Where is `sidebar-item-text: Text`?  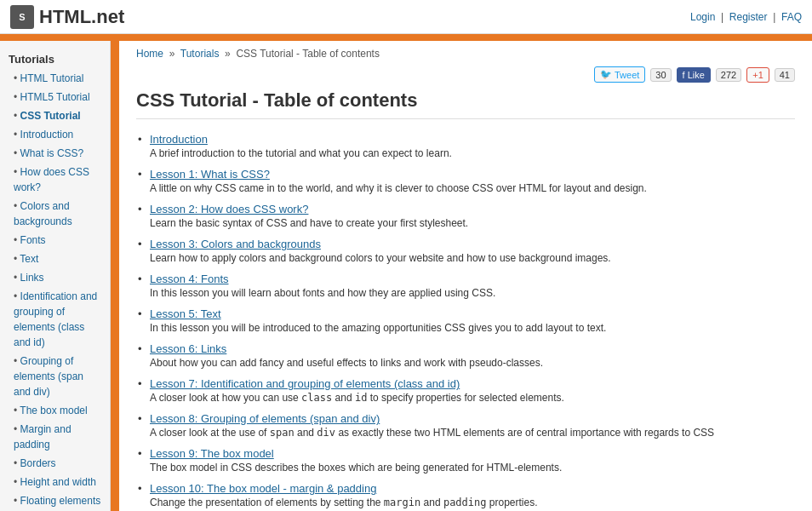
sidebar-item-text: Text is located at coordinates (54, 259).